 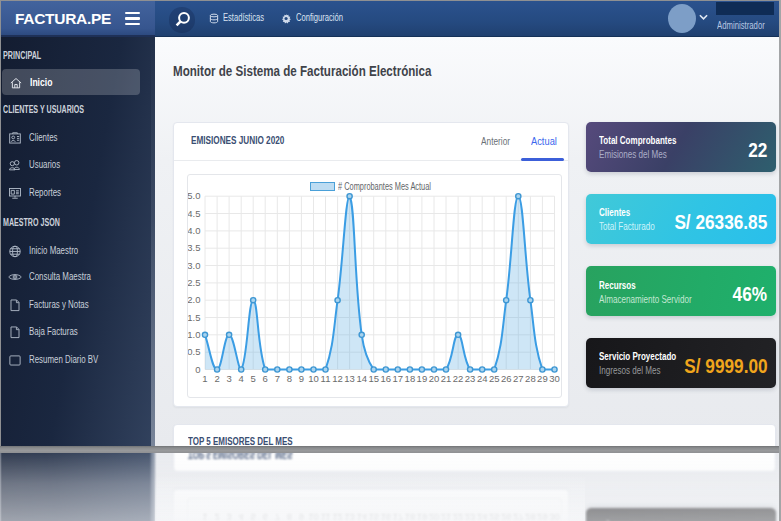 I want to click on svg-text: 4.5, so click(x=194, y=214).